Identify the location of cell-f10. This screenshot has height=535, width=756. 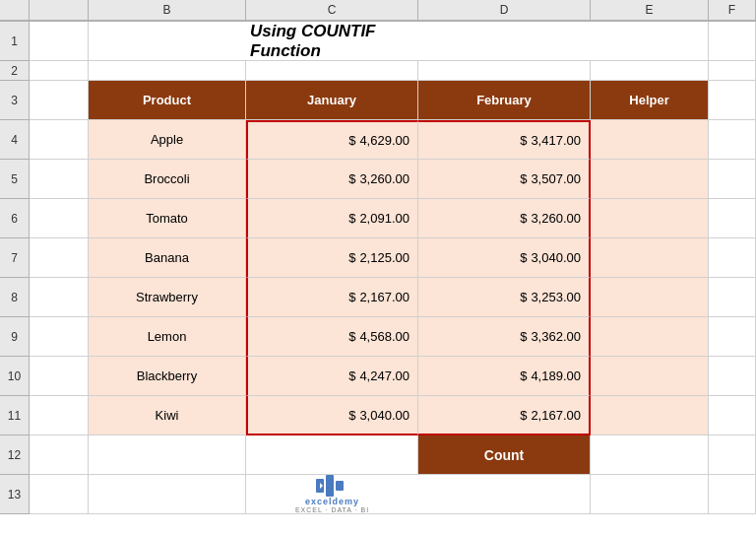
(732, 376).